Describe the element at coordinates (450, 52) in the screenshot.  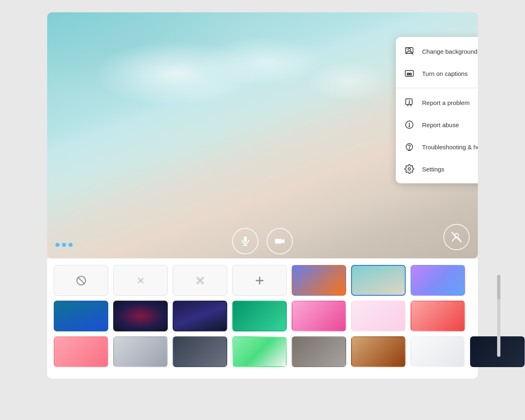
I see `change-background-label: Change background` at that location.